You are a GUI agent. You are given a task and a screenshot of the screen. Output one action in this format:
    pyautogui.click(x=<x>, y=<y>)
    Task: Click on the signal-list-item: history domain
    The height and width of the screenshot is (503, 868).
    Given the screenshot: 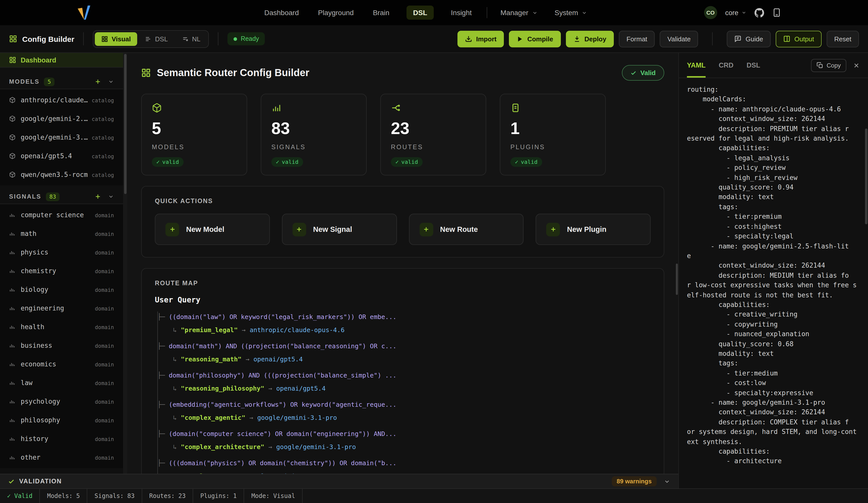 What is the action you would take?
    pyautogui.click(x=61, y=439)
    